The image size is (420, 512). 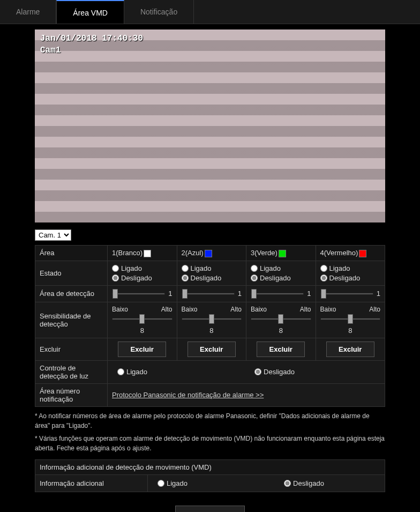 I want to click on sens-value-3: 8, so click(x=281, y=330).